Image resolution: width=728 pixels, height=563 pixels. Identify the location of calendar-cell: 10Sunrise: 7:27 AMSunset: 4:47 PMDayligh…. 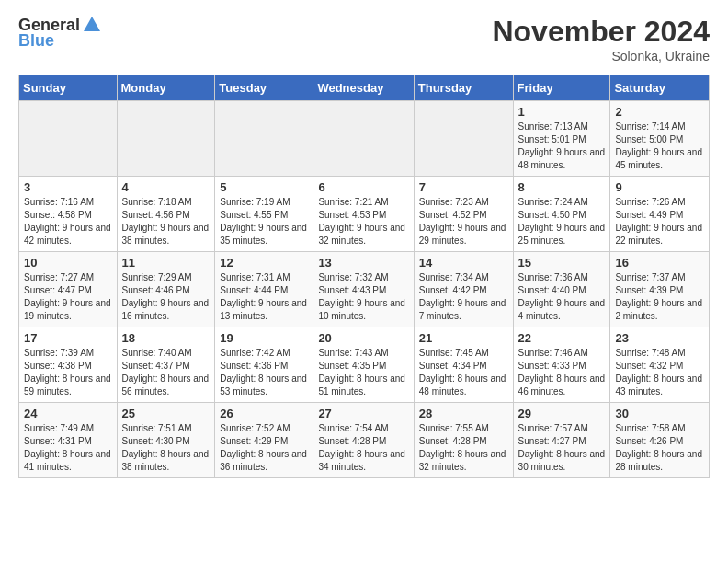
(68, 290).